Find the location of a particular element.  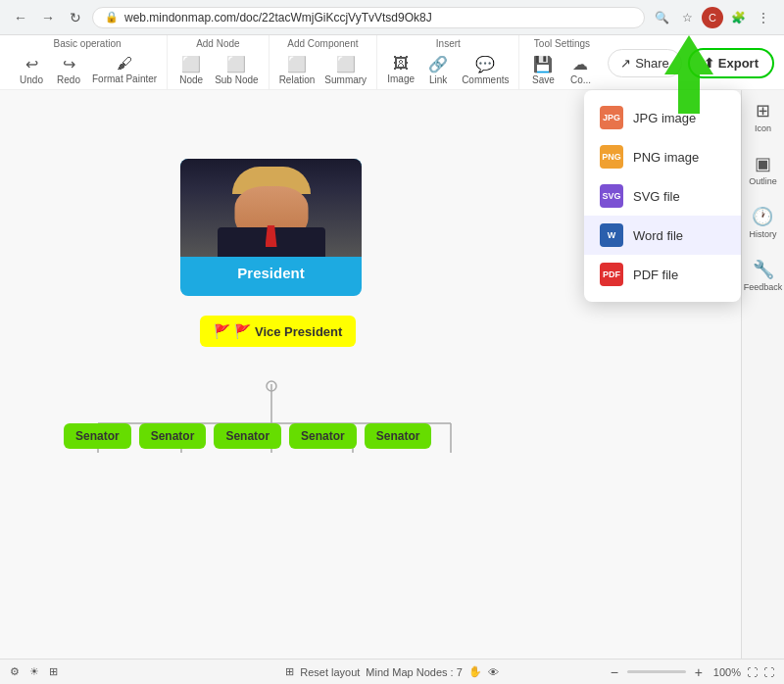

bottom-right: − + 100% ⛶ ⛶ is located at coordinates (690, 672).